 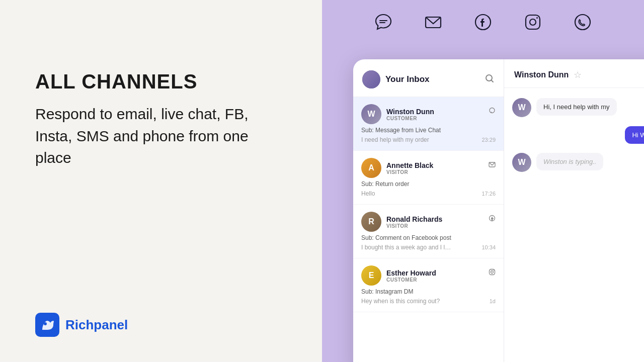 I want to click on convo-subject-ronald: Sub: Comment on Facebook post, so click(x=429, y=238).